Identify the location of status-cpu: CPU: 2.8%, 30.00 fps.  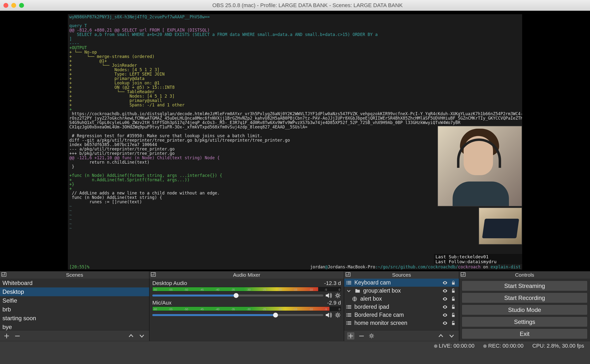
(558, 346).